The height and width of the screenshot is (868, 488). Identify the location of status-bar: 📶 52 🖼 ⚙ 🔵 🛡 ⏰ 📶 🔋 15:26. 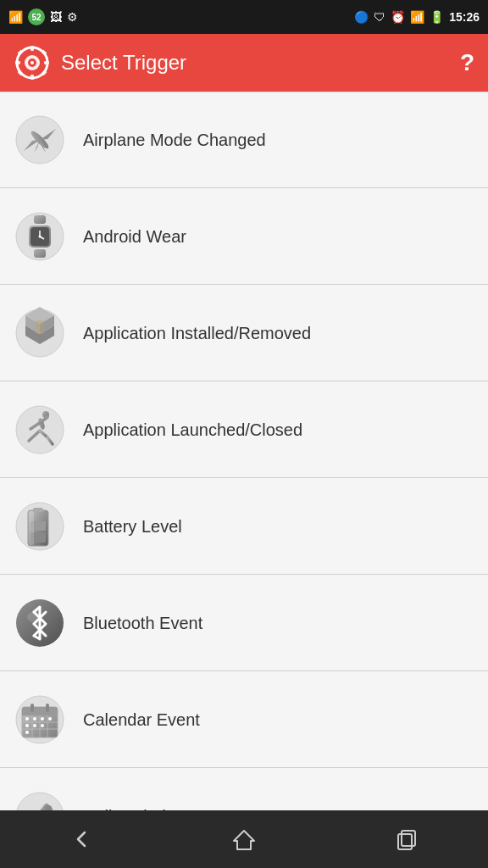
(244, 17).